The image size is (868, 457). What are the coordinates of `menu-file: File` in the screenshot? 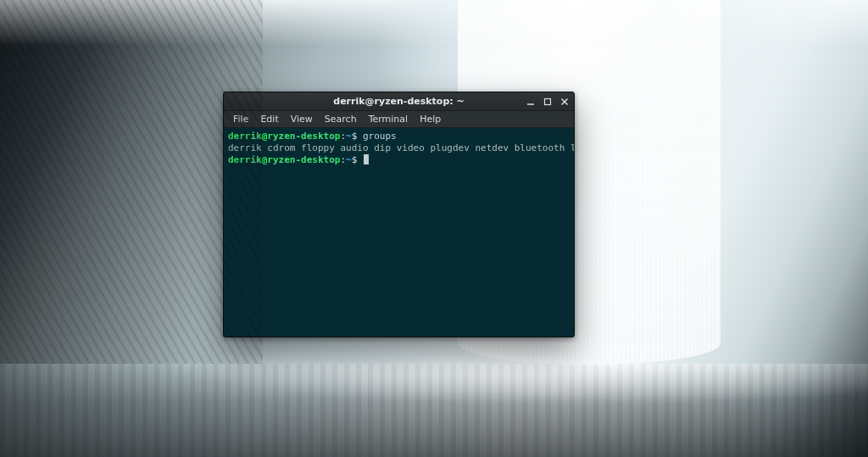 It's located at (241, 119).